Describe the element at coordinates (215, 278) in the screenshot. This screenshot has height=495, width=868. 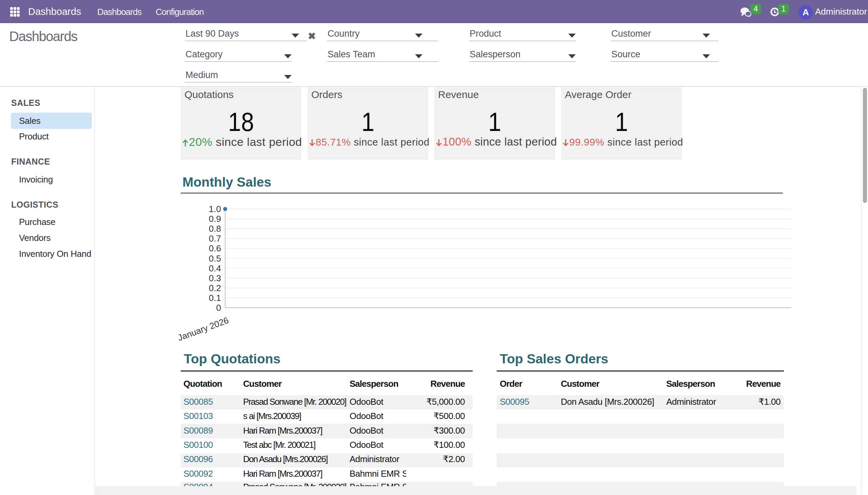
I see `svg-text: 0.3` at that location.